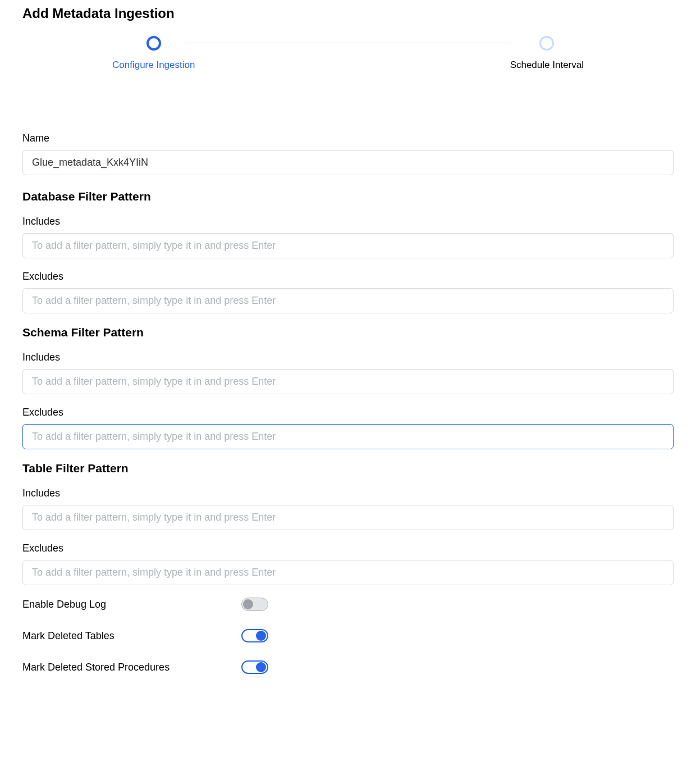 Image resolution: width=696 pixels, height=784 pixels. I want to click on enable-debug-log-label: Enable Debug Log, so click(132, 604).